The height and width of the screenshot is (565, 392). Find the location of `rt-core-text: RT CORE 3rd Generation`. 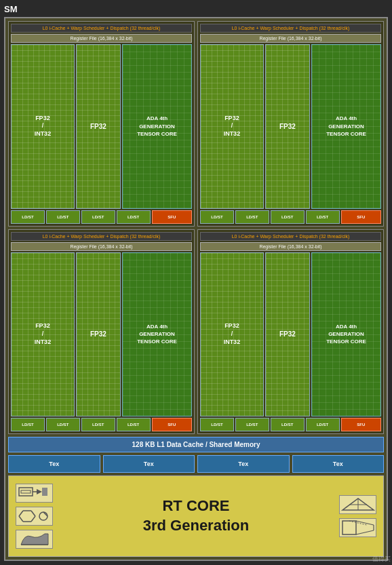

rt-core-text: RT CORE 3rd Generation is located at coordinates (196, 515).